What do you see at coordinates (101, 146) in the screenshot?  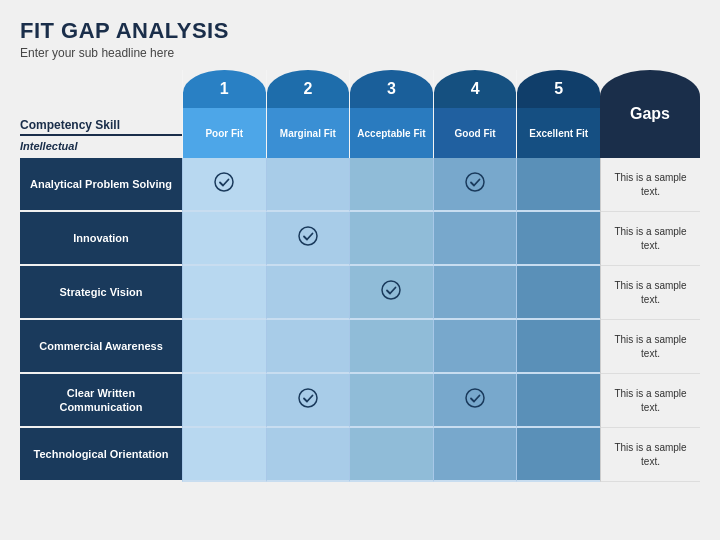 I see `intellectual-label: Intellectual` at bounding box center [101, 146].